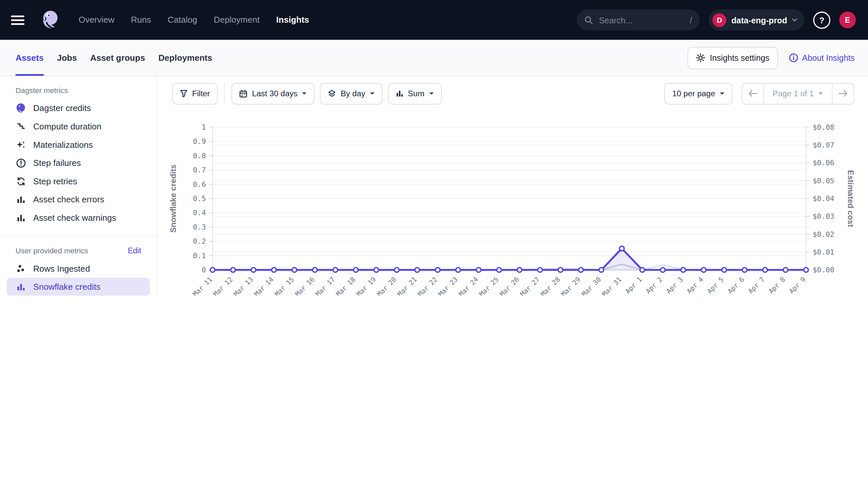 This screenshot has width=868, height=498. What do you see at coordinates (78, 269) in the screenshot?
I see `sidebar-item-rows-ingested: Rows Ingested` at bounding box center [78, 269].